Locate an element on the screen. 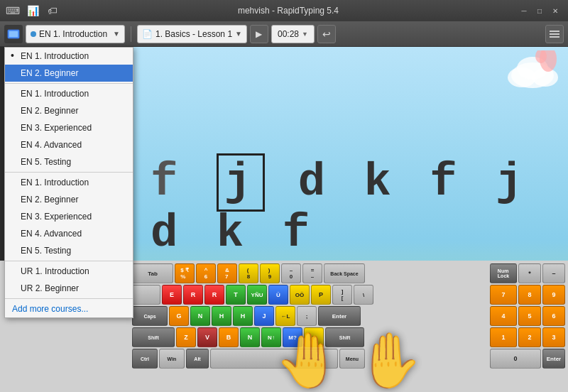 The width and height of the screenshot is (568, 392). numpad-1: 1 is located at coordinates (503, 337).